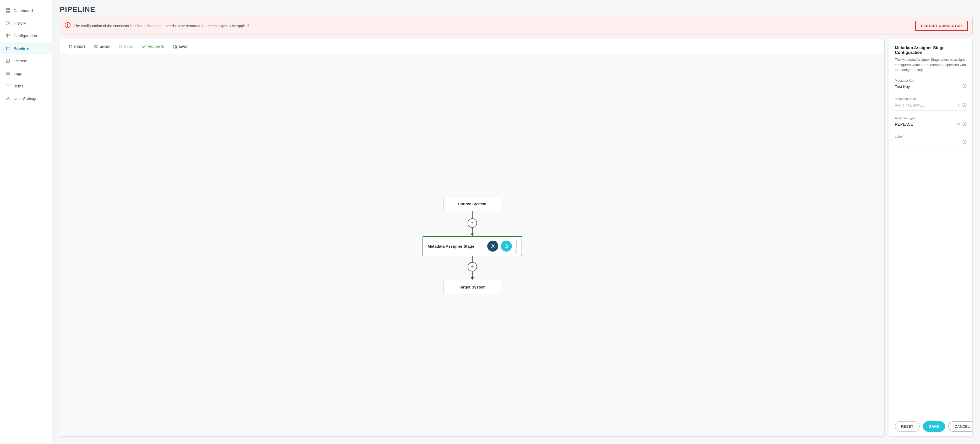 The height and width of the screenshot is (444, 980). Describe the element at coordinates (8, 36) in the screenshot. I see `configuration-icon` at that location.